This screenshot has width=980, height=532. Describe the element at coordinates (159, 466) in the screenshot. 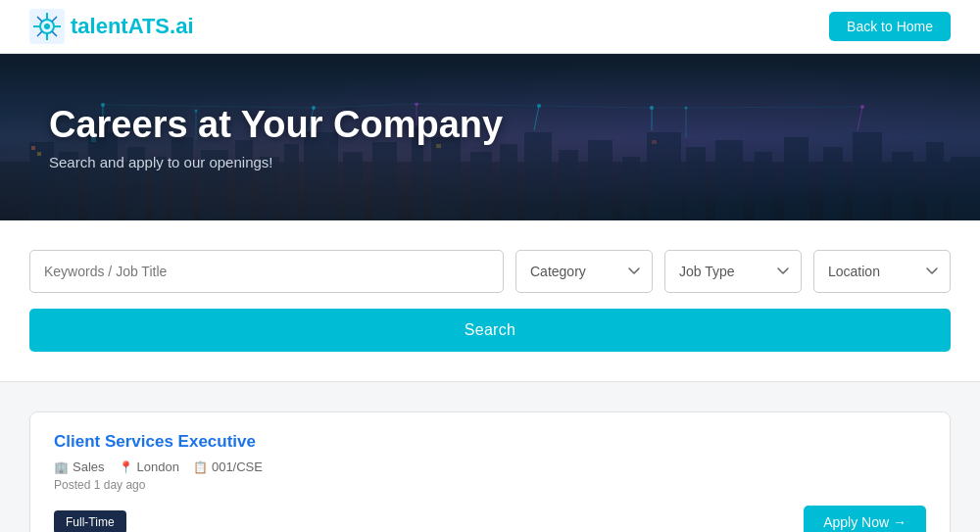

I see `job-location: London` at that location.